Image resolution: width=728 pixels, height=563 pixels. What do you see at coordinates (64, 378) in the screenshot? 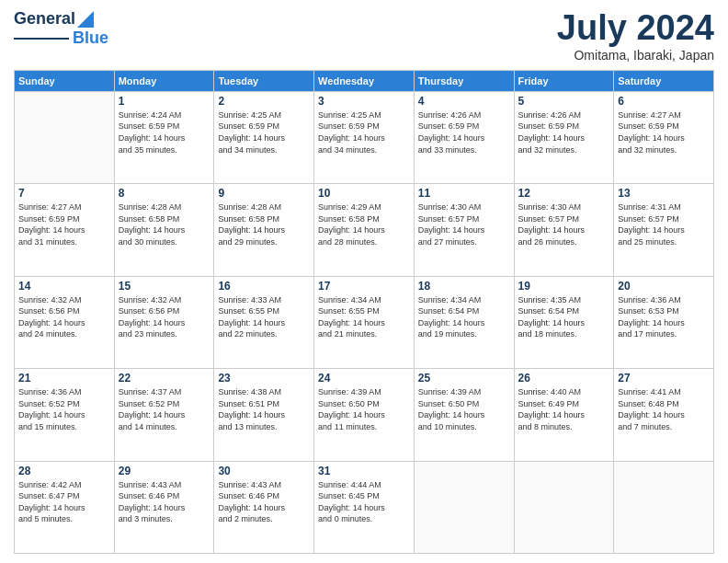
I see `day-number: 21` at bounding box center [64, 378].